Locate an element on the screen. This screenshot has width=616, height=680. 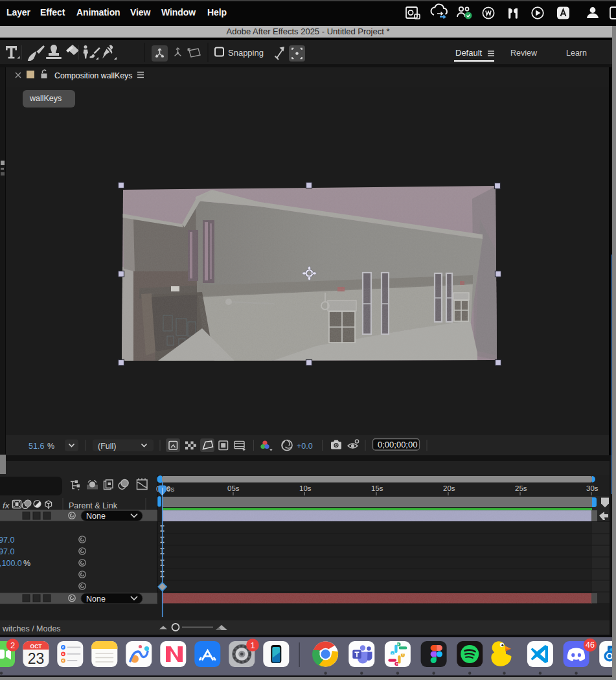
svg-text: fx is located at coordinates (6, 505).